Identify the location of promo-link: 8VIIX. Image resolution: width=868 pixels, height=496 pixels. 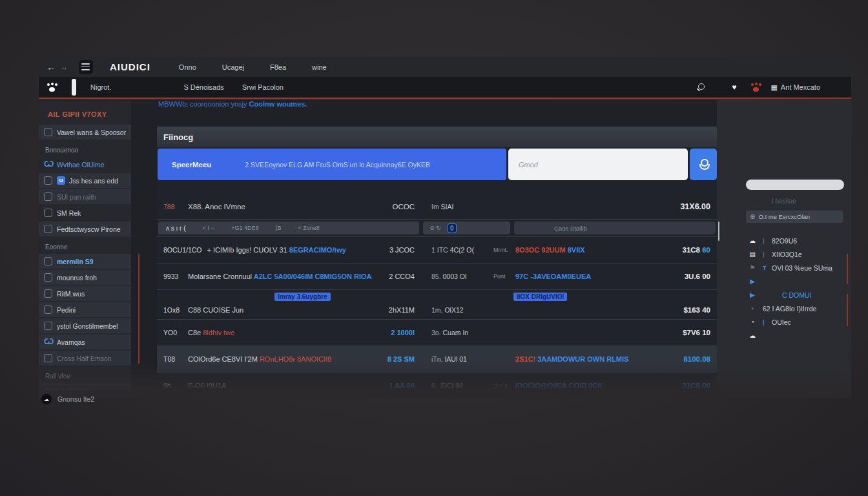
(576, 250).